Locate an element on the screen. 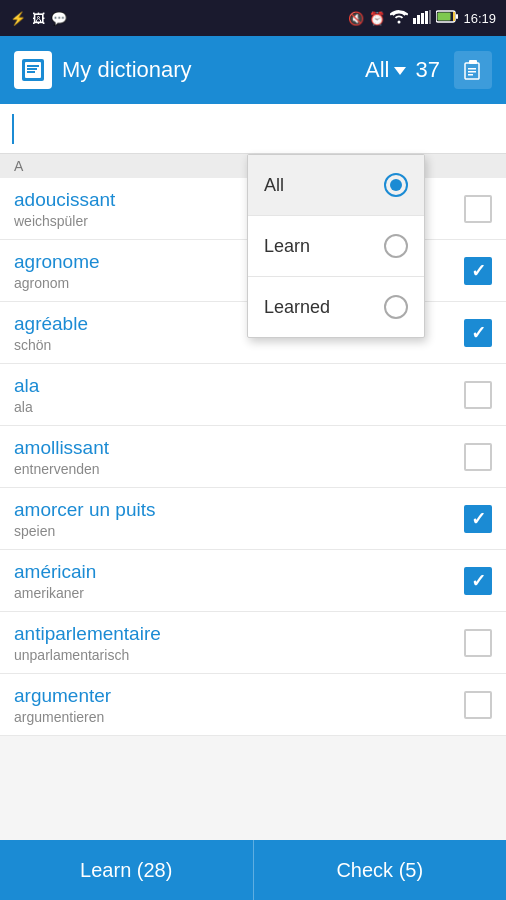 The width and height of the screenshot is (506, 900). app-title: My dictionary is located at coordinates (214, 70).